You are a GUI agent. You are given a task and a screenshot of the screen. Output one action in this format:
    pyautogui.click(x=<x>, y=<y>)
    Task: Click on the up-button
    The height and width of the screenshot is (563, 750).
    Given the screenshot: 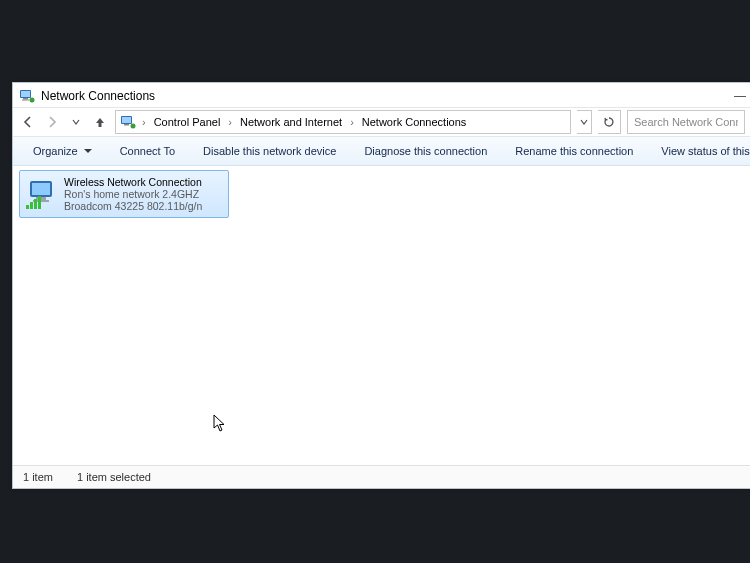 What is the action you would take?
    pyautogui.click(x=100, y=122)
    